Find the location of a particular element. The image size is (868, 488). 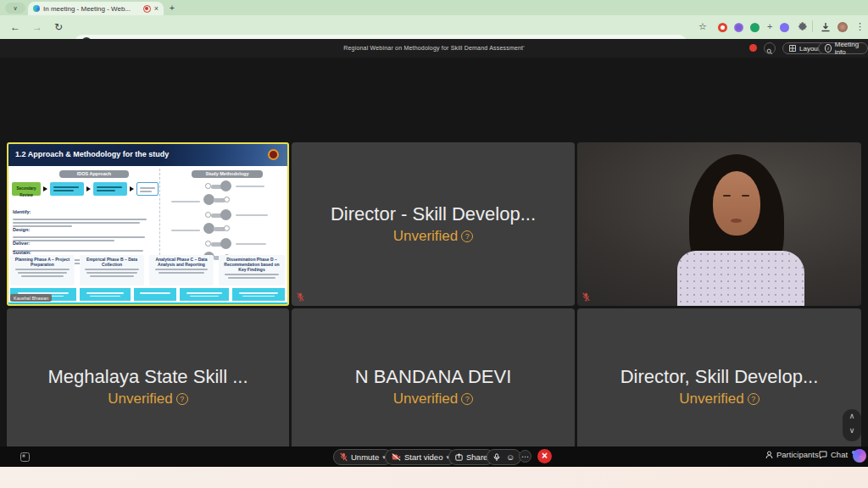

reload-button: ↻ is located at coordinates (58, 27).